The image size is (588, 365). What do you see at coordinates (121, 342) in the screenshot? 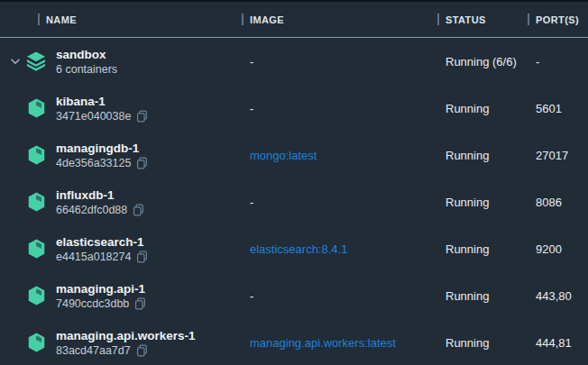
I see `name-cell: managing.api.workers-1 83acd47aa7d7` at bounding box center [121, 342].